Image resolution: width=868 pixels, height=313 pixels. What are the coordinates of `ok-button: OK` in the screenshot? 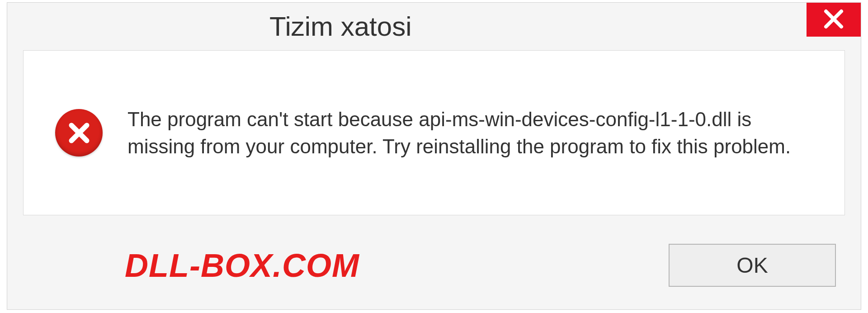 It's located at (752, 265).